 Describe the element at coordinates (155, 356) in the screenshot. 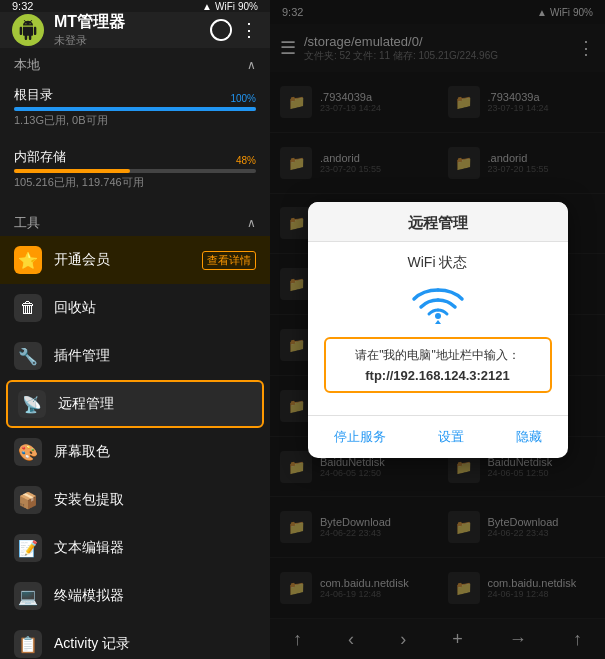

I see `plugin-label: 插件管理` at that location.